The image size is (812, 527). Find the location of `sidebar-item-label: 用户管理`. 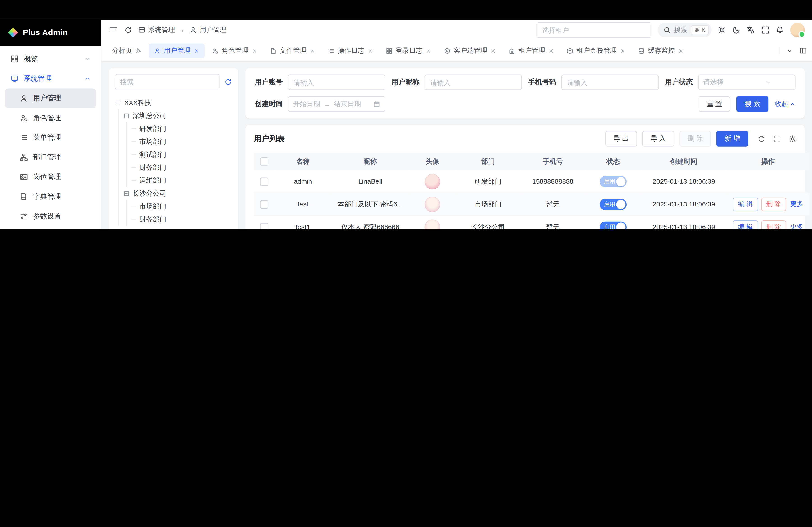

sidebar-item-label: 用户管理 is located at coordinates (62, 98).